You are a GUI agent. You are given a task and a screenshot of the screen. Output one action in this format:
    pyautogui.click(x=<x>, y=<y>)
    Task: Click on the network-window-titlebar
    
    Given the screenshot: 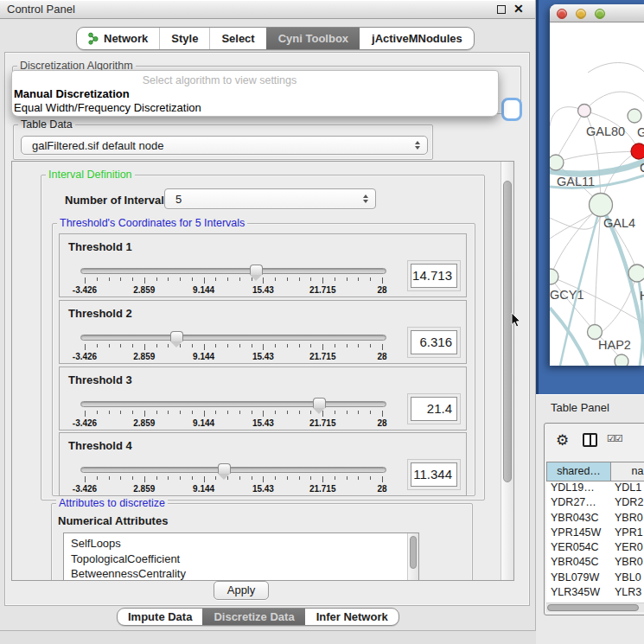 What is the action you would take?
    pyautogui.click(x=596, y=14)
    